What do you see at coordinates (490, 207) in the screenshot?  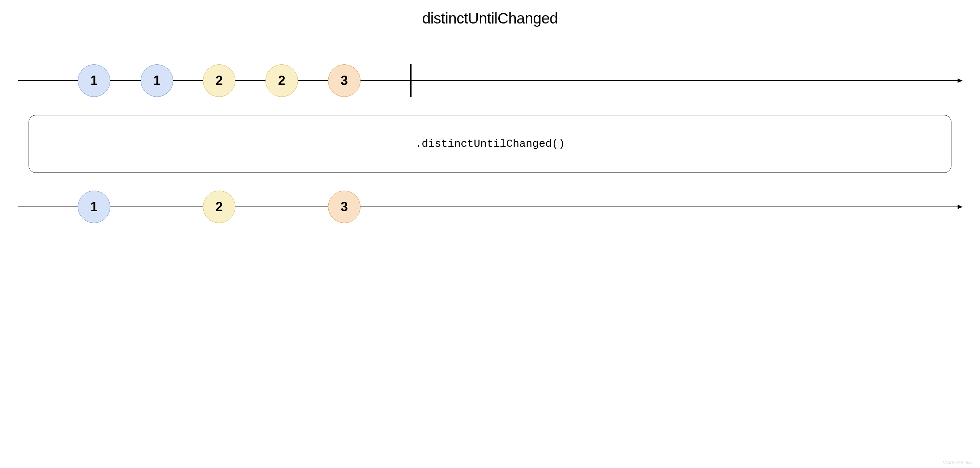 I see `output-timeline: 123` at bounding box center [490, 207].